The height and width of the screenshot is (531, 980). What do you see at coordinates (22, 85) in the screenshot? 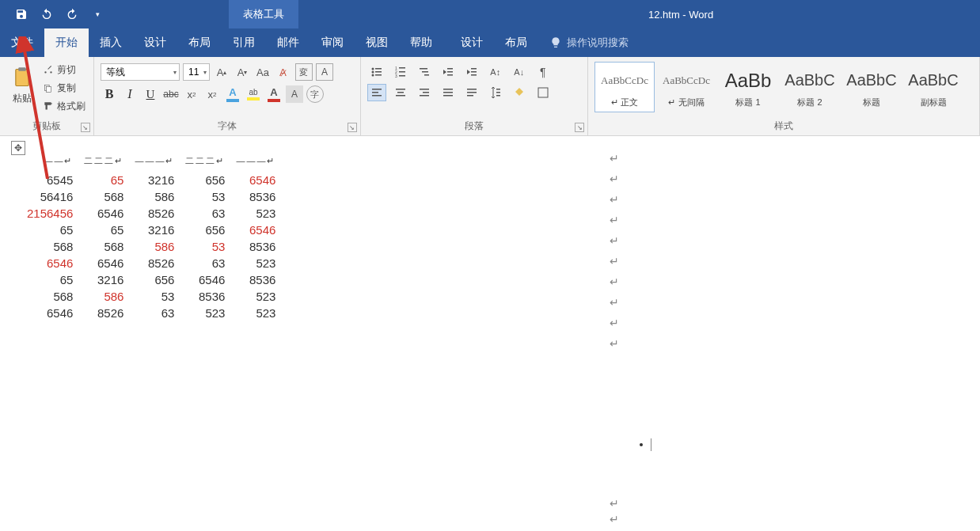
I see `paste-button: 粘贴` at bounding box center [22, 85].